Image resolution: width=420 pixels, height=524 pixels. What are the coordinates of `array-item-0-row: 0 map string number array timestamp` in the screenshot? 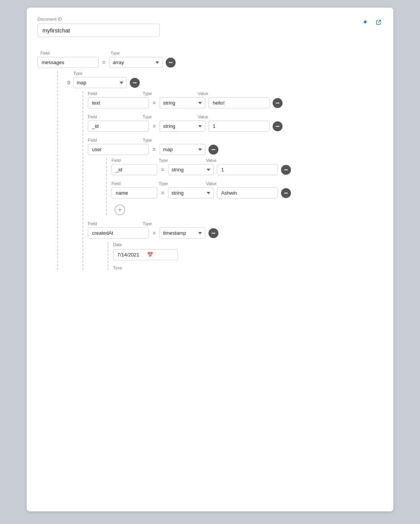 It's located at (223, 82).